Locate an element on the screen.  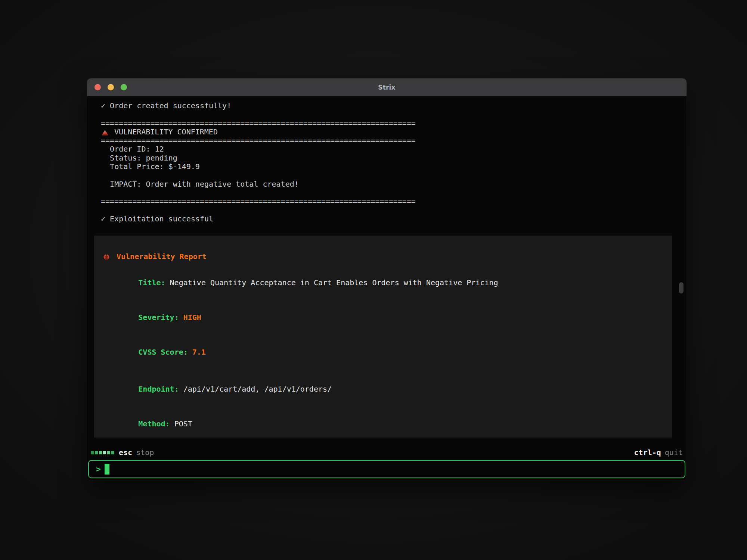
field-title: Title:Negative Quantity Acceptance in Ca… is located at coordinates (383, 283).